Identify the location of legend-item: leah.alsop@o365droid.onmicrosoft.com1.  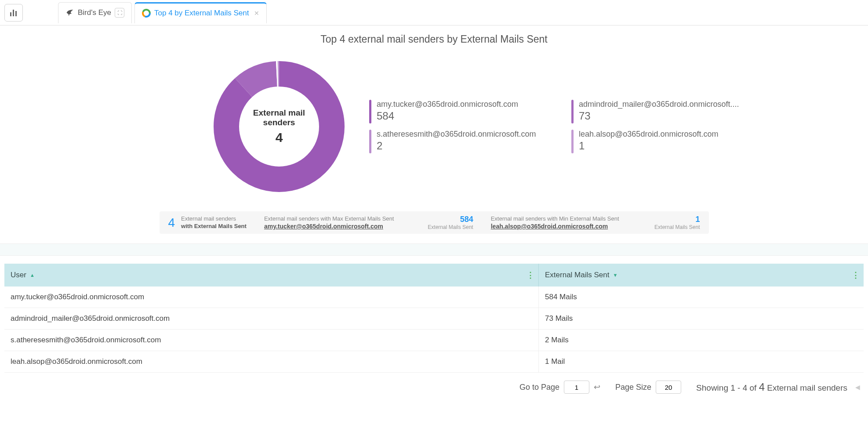
(668, 141).